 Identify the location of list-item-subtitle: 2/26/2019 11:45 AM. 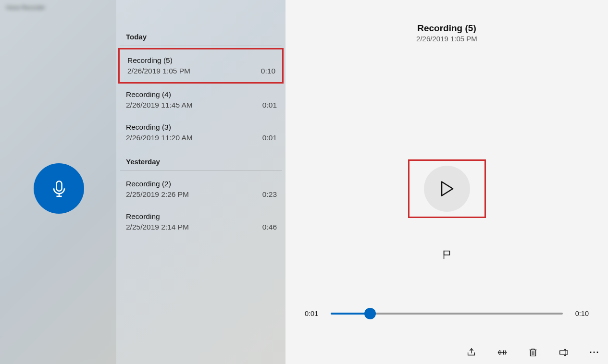
(201, 105).